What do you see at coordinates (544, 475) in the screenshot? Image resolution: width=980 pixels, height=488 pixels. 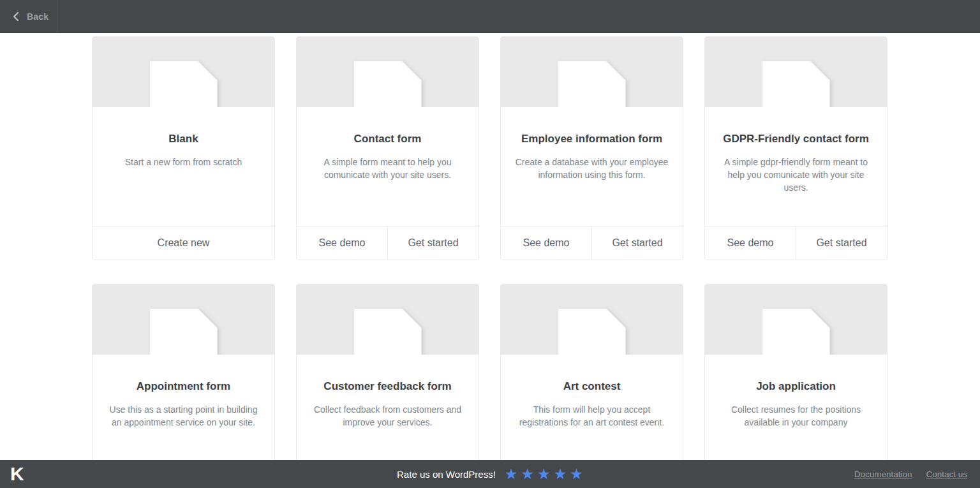 I see `rating-stars: ★★★★★` at bounding box center [544, 475].